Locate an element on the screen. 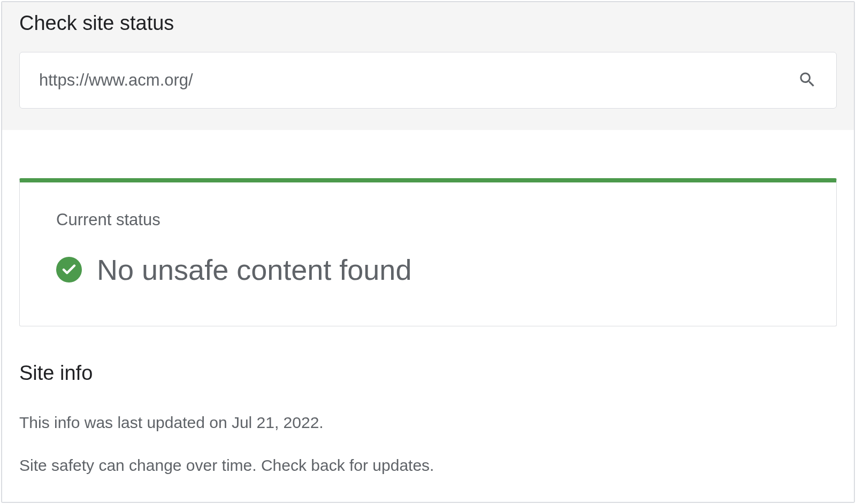  url-input is located at coordinates (416, 80).